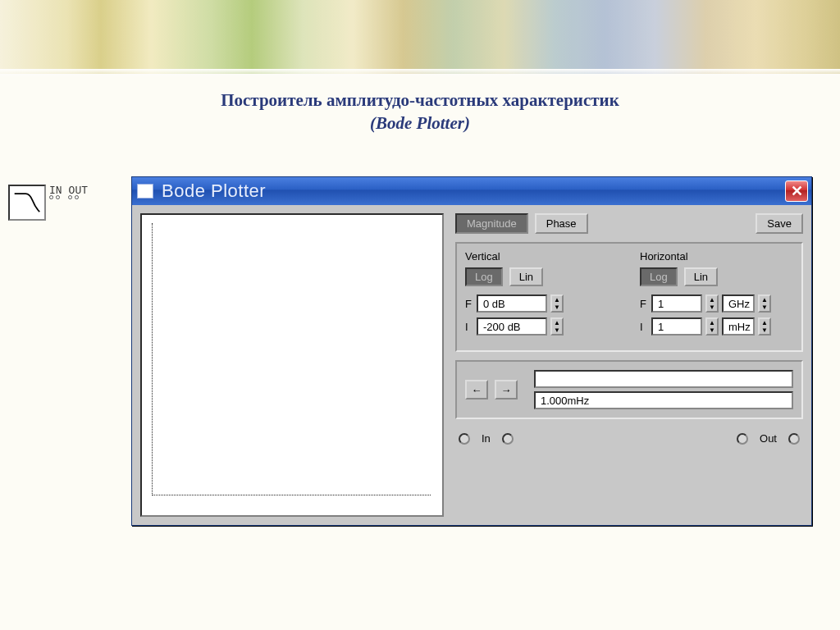  What do you see at coordinates (477, 390) in the screenshot?
I see `arrow-left-icon: ←` at bounding box center [477, 390].